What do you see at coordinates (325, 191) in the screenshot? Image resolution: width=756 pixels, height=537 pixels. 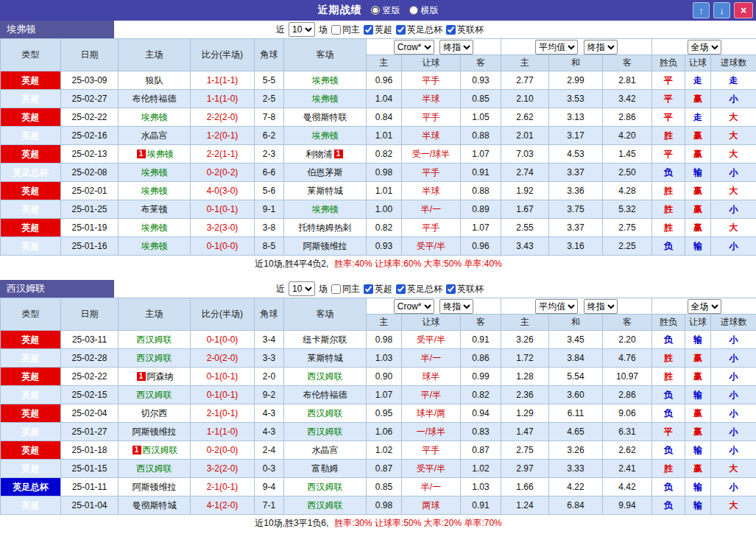 I see `team-name-text: 莱斯特城` at bounding box center [325, 191].